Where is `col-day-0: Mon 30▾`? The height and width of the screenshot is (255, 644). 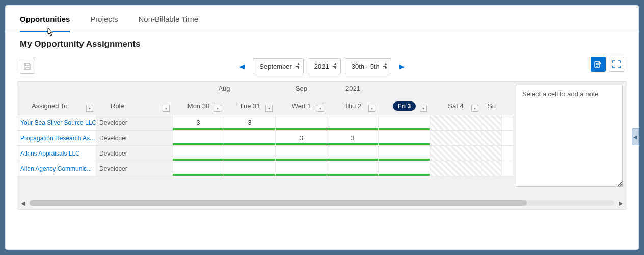 col-day-0: Mon 30▾ is located at coordinates (199, 106).